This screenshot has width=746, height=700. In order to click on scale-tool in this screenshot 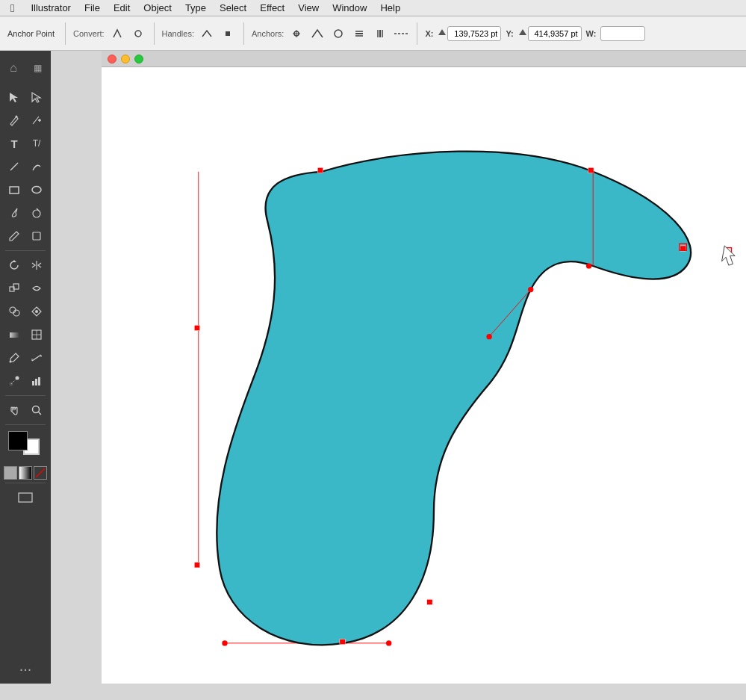, I will do `click(14, 288)`.